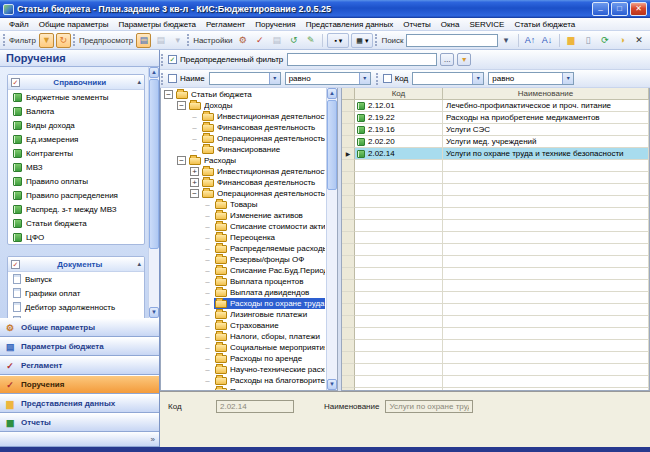 Image resolution: width=650 pixels, height=452 pixels. What do you see at coordinates (76, 181) in the screenshot?
I see `sidebar-item: Правило оплаты` at bounding box center [76, 181].